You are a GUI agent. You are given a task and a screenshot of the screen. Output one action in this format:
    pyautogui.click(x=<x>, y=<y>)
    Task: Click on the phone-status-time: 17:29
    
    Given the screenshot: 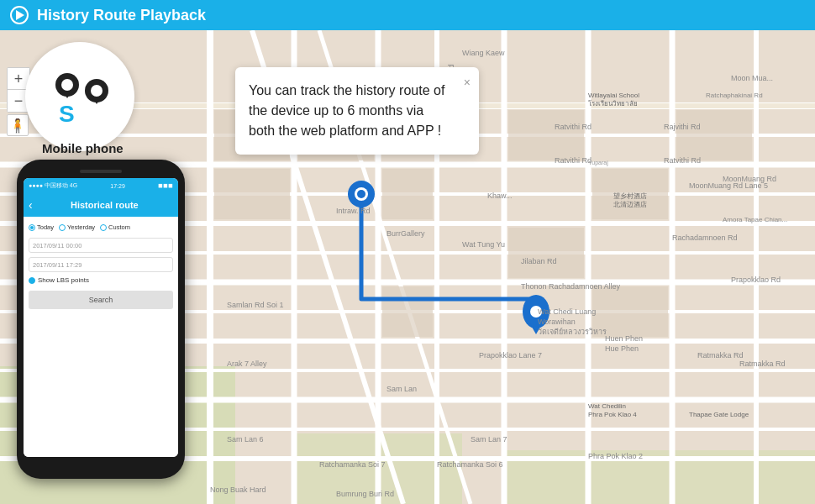 What is the action you would take?
    pyautogui.click(x=118, y=186)
    